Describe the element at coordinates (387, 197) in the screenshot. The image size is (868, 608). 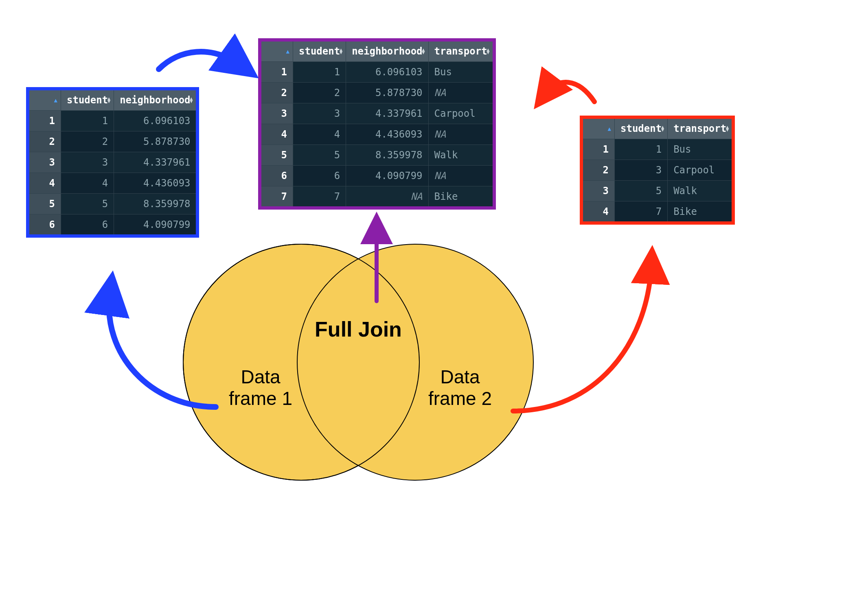
I see `cell-neighborhood: NA` at that location.